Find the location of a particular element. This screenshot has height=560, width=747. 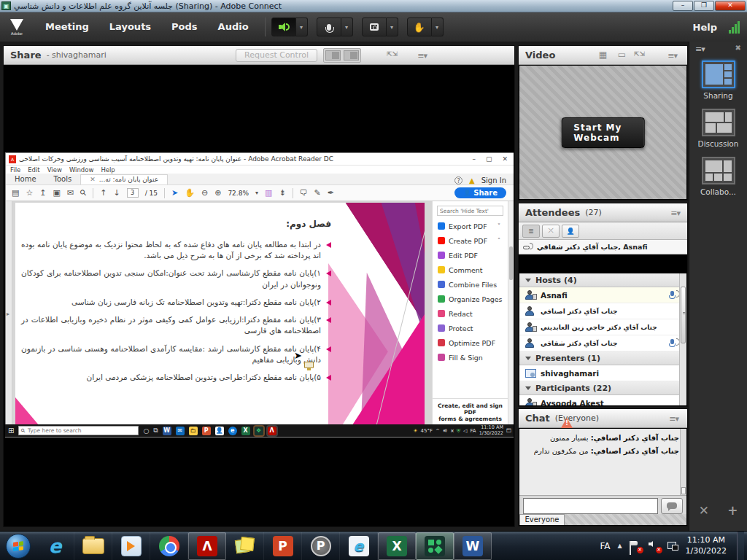

pencil-icon: ✎ is located at coordinates (318, 192).